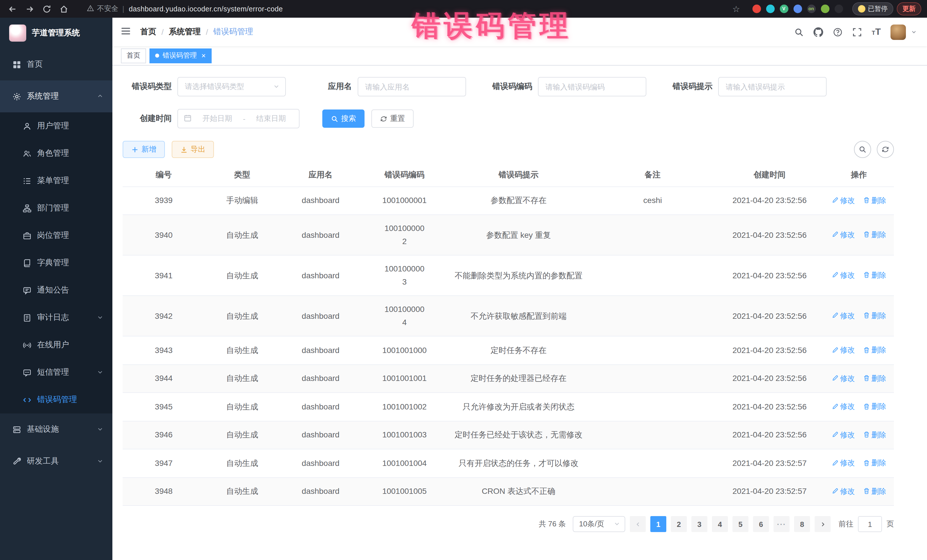 The height and width of the screenshot is (560, 927). I want to click on sidebar-item-2: 用户管理, so click(56, 126).